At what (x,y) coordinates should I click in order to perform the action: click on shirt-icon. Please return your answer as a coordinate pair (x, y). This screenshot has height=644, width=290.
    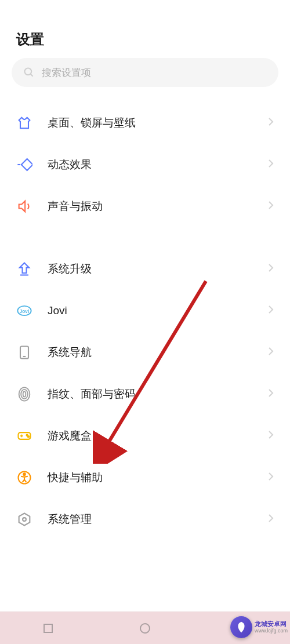
    Looking at the image, I should click on (24, 123).